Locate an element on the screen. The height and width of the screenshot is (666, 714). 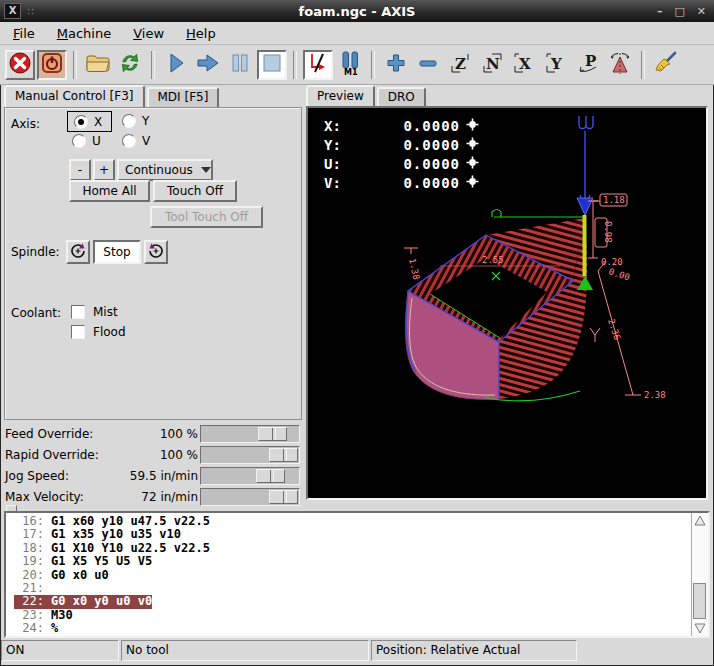
radio-x-indicator is located at coordinates (81, 122).